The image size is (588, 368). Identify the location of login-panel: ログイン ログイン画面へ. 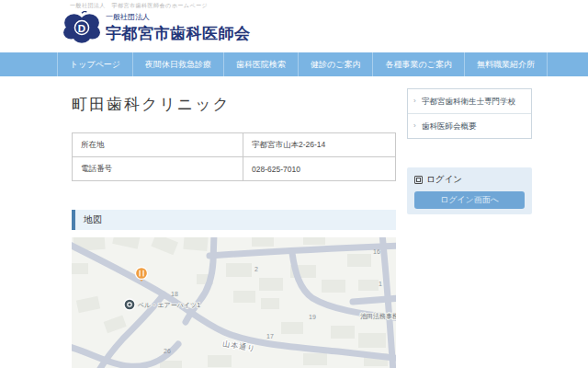
(469, 191).